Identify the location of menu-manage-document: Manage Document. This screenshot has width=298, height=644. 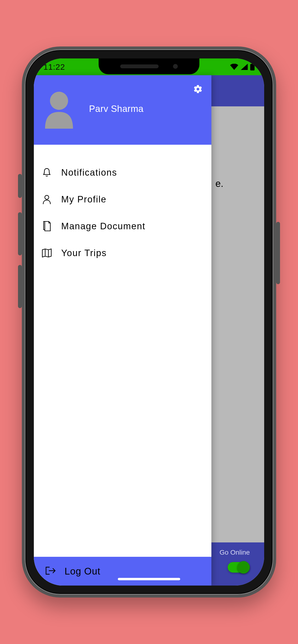
(126, 226).